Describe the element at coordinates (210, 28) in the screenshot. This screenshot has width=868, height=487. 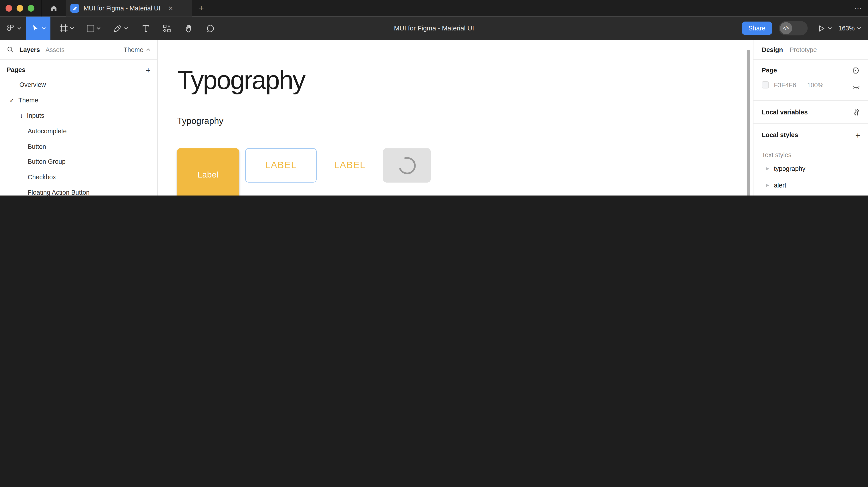
I see `comment-tool-button` at that location.